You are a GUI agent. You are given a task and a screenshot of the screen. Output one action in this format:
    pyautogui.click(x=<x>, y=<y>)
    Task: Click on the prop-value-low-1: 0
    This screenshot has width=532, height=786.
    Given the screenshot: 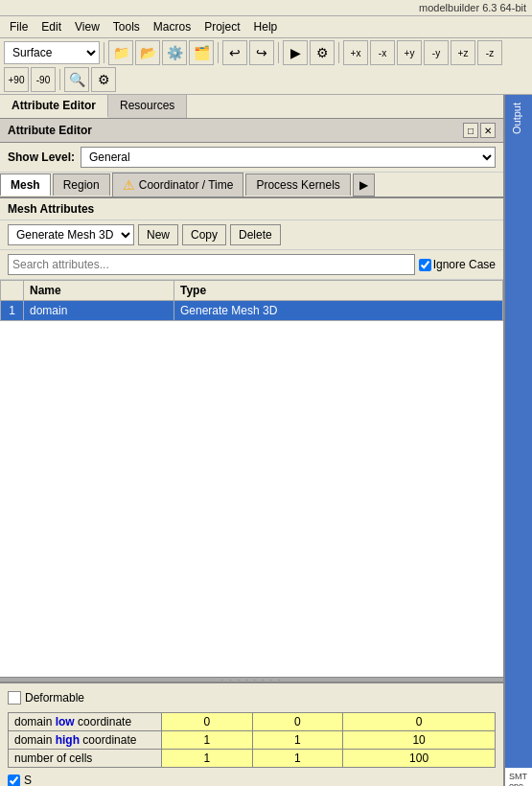 What is the action you would take?
    pyautogui.click(x=297, y=723)
    